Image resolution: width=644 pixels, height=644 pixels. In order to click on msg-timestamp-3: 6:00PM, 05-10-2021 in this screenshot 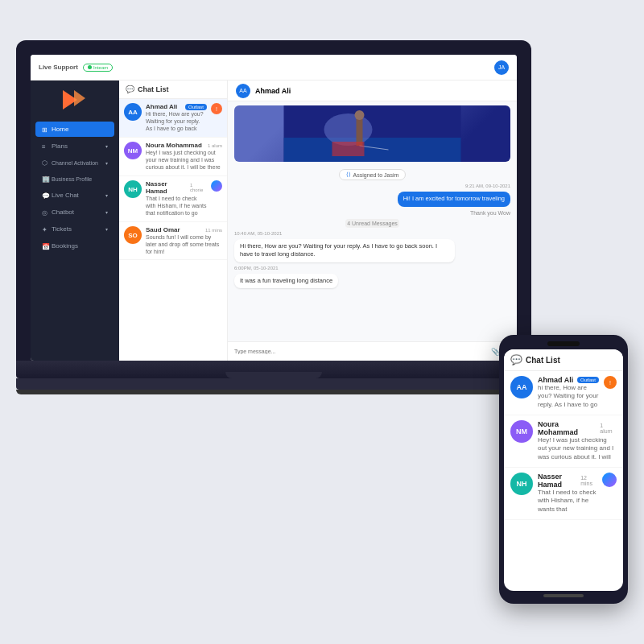, I will do `click(372, 268)`.